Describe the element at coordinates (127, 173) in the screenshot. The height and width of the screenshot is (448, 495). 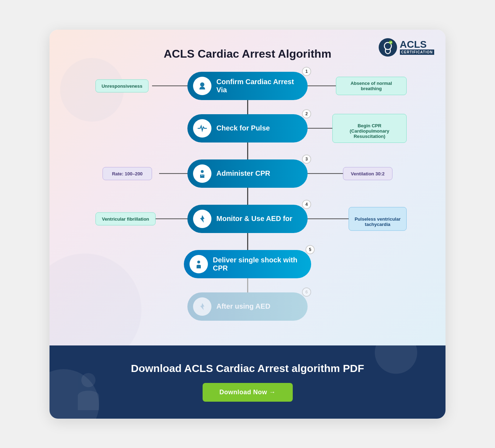
I see `step3-left-box: Rate: 100–200` at that location.